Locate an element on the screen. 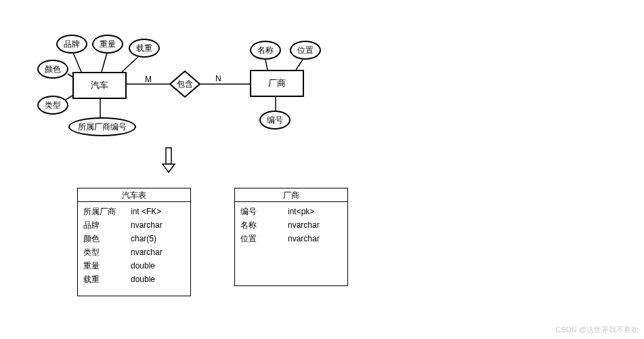  table-vendor-title: 厂商 is located at coordinates (291, 195).